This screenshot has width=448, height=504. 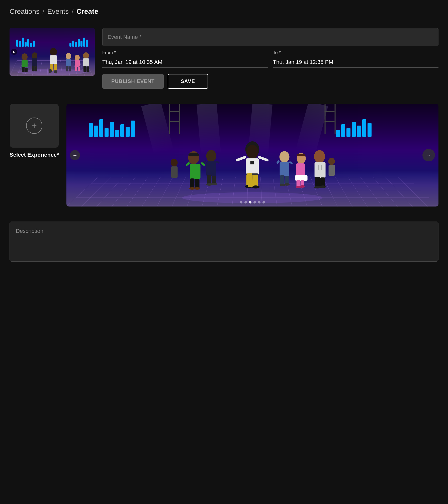 What do you see at coordinates (356, 62) in the screenshot?
I see `to-date-input` at bounding box center [356, 62].